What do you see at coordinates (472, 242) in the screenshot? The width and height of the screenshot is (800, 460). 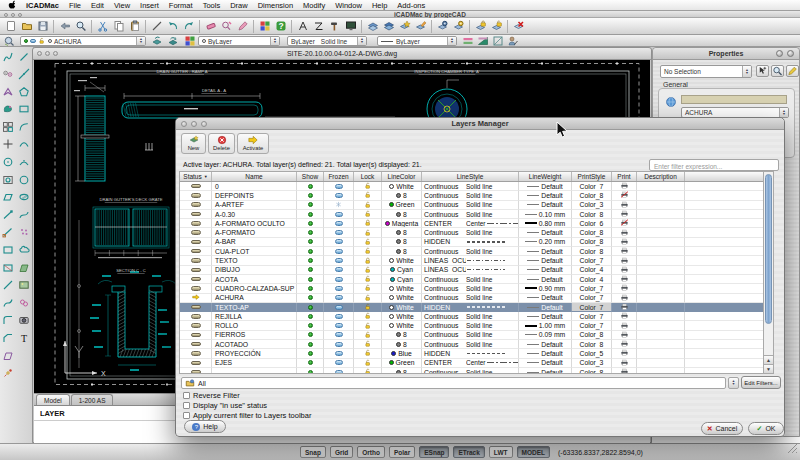 I see `layer-row-a-bar: A-BAR8HIDDEN0.20 mmColor_8` at bounding box center [472, 242].